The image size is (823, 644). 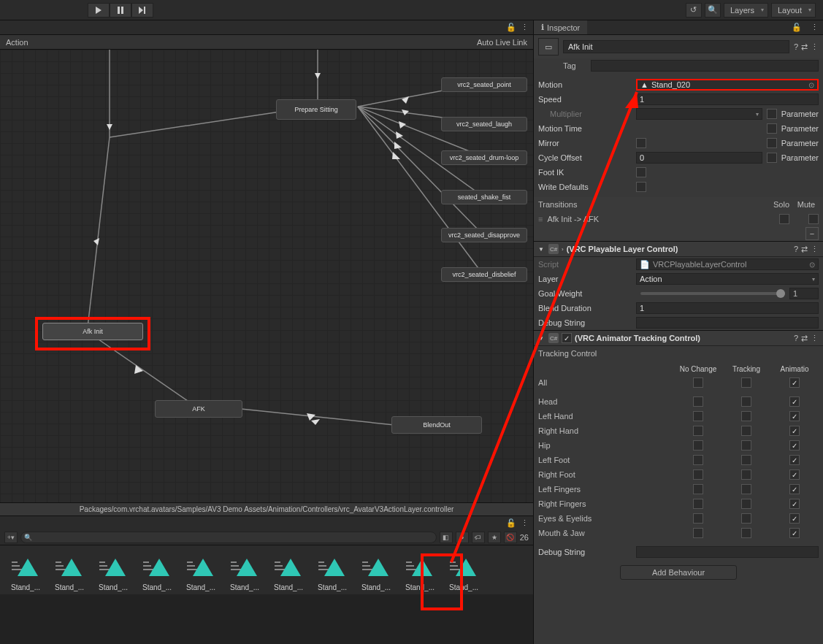 What do you see at coordinates (484, 235) in the screenshot?
I see `node-seated-disapprove: vrc2_seated_disapprove` at bounding box center [484, 235].